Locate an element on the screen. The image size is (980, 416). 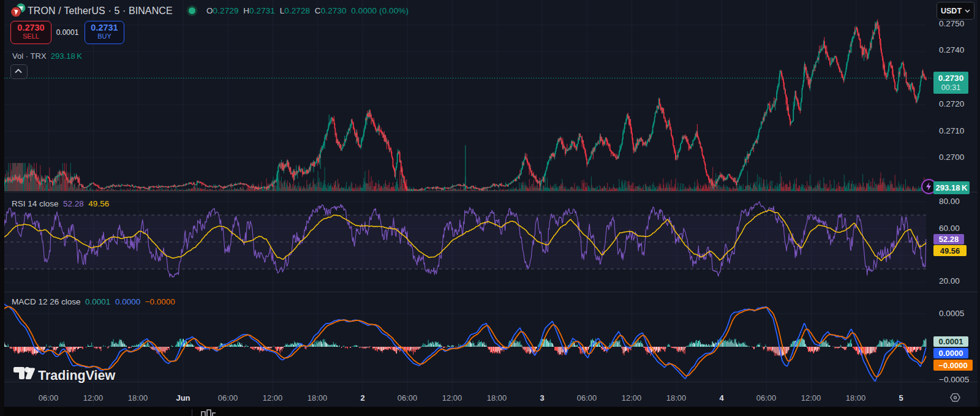
svg-text: TradingView is located at coordinates (77, 376).